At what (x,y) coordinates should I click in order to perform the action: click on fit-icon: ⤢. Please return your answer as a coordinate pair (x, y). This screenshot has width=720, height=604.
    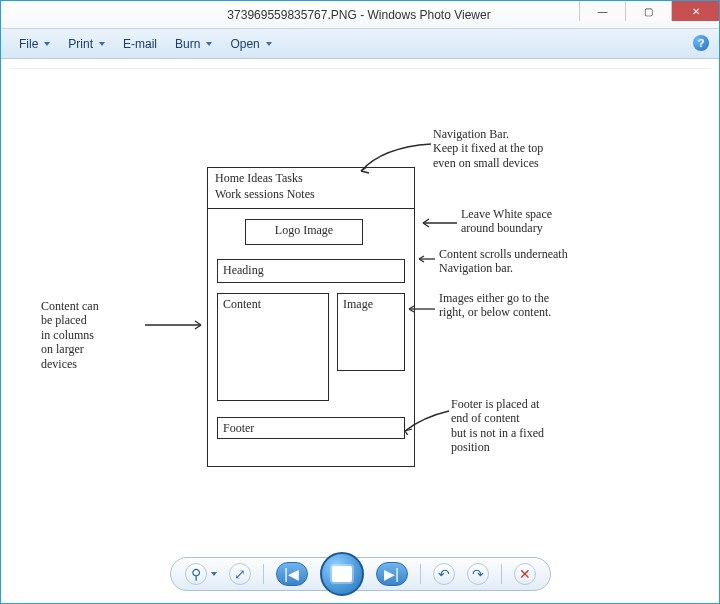
    Looking at the image, I should click on (240, 574).